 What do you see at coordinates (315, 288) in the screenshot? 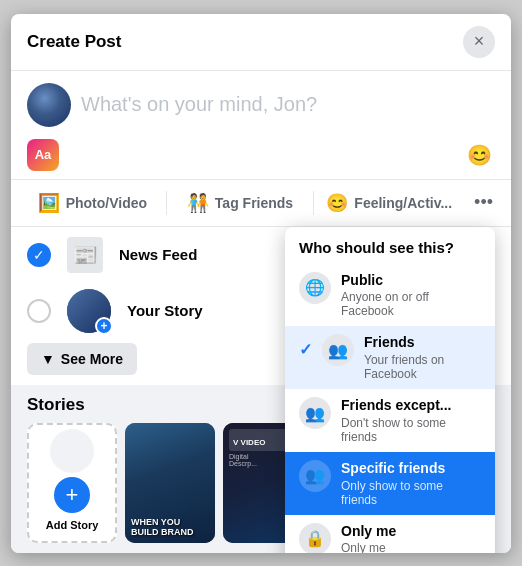
I see `public-icon: 🌐` at bounding box center [315, 288].